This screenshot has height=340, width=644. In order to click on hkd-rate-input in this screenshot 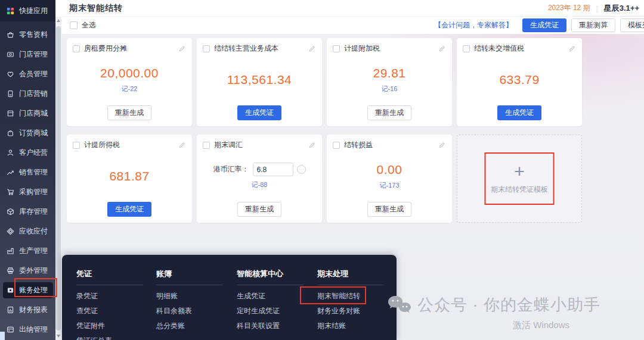, I will do `click(273, 169)`.